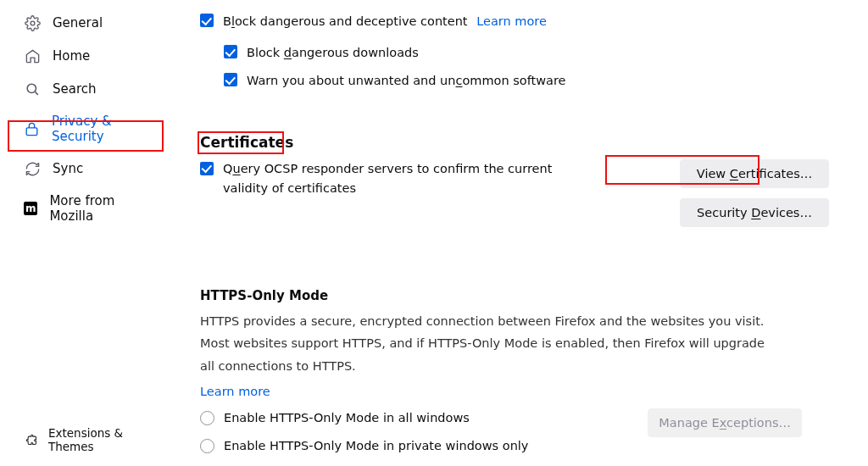 This screenshot has height=466, width=868. I want to click on https-only-description: HTTPS provides a secure, encrypted conne…, so click(488, 344).